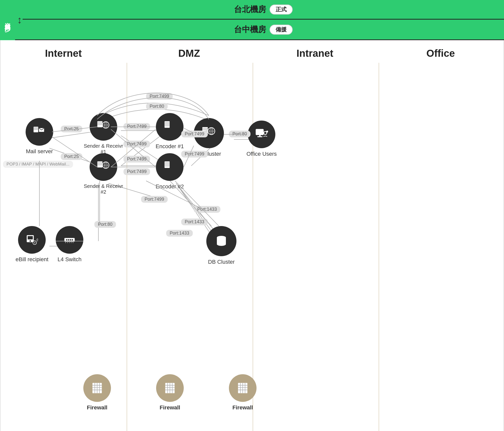 This screenshot has height=431, width=504. Describe the element at coordinates (97, 393) in the screenshot. I see `firewall1-node: Firewall` at that location.